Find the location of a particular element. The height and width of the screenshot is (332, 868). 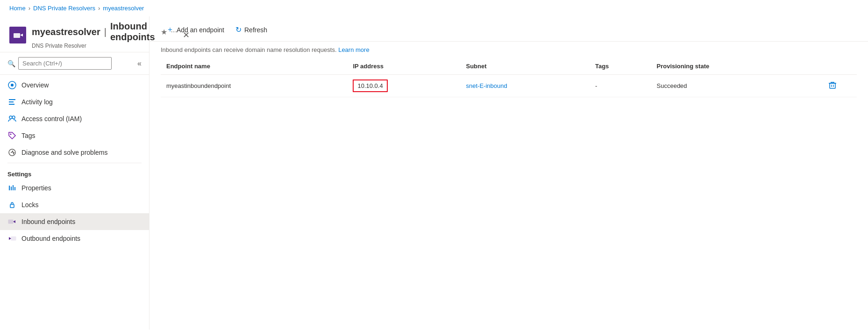

refresh-button: ↻ Refresh is located at coordinates (251, 30).